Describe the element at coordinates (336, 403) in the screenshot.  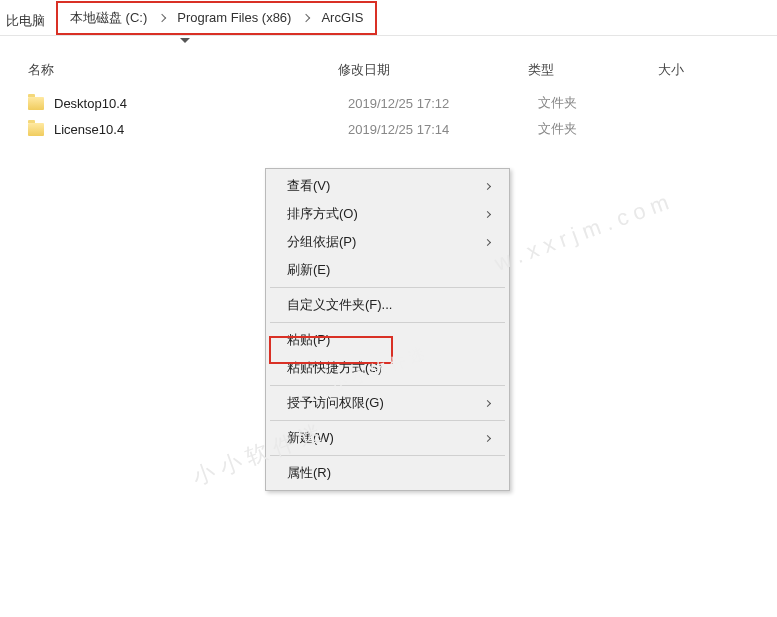
I see `menu-label: 授予访问权限(G)` at that location.